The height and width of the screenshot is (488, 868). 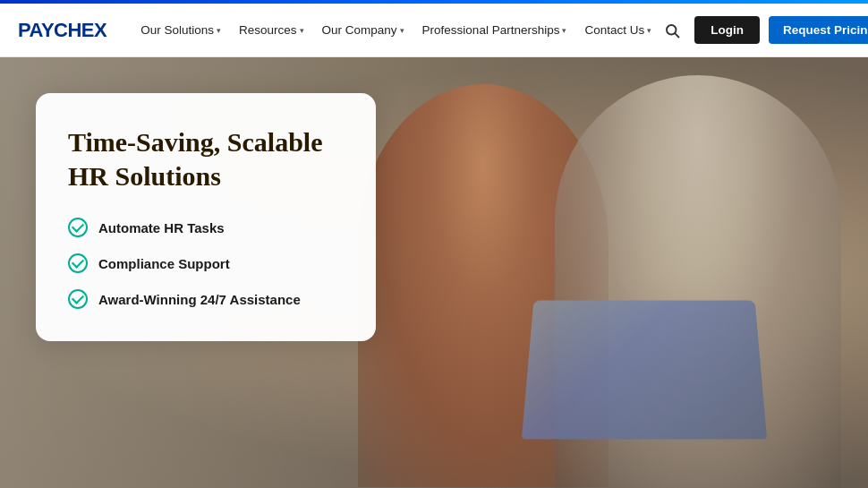 I want to click on nav-links: Our Solutions ▾ Resources ▾ Our Company …, so click(x=396, y=30).